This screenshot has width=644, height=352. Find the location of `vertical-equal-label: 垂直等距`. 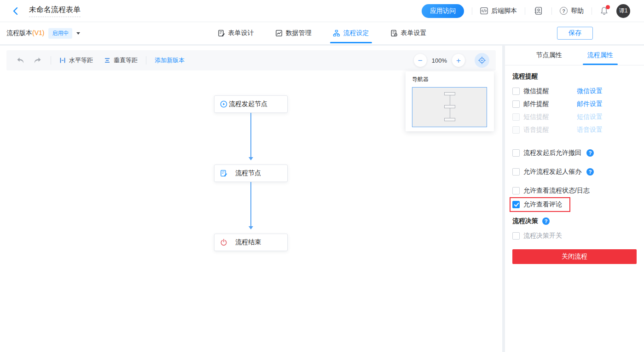

vertical-equal-label: 垂直等距 is located at coordinates (126, 60).